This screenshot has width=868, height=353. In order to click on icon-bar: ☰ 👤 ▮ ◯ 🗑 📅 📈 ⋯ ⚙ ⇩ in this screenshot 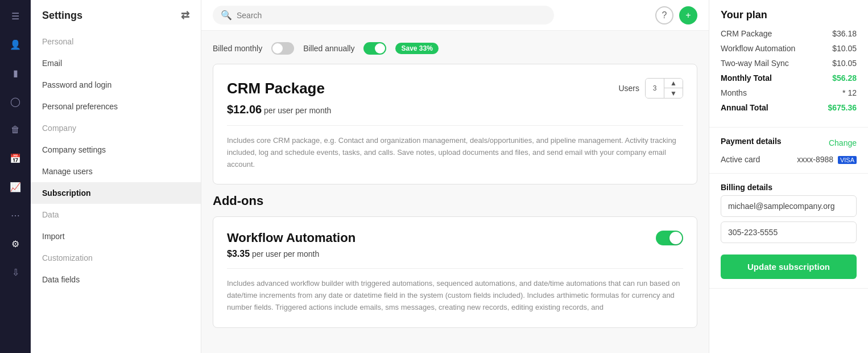, I will do `click(15, 176)`.